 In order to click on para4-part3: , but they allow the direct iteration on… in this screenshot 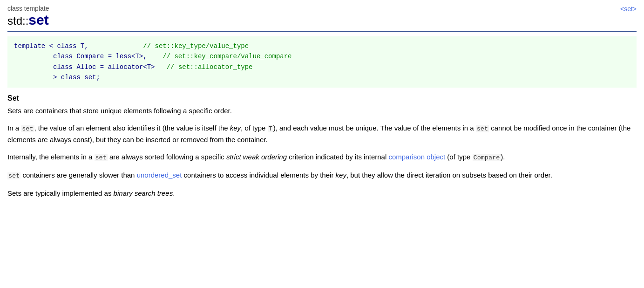, I will do `click(449, 175)`.